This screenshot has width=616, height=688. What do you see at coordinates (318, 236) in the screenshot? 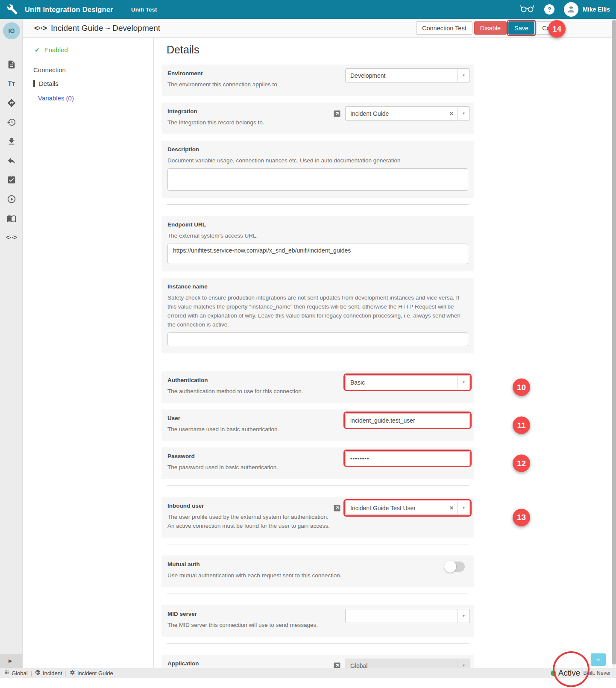
I see `field-description: The external system's access URL.` at bounding box center [318, 236].